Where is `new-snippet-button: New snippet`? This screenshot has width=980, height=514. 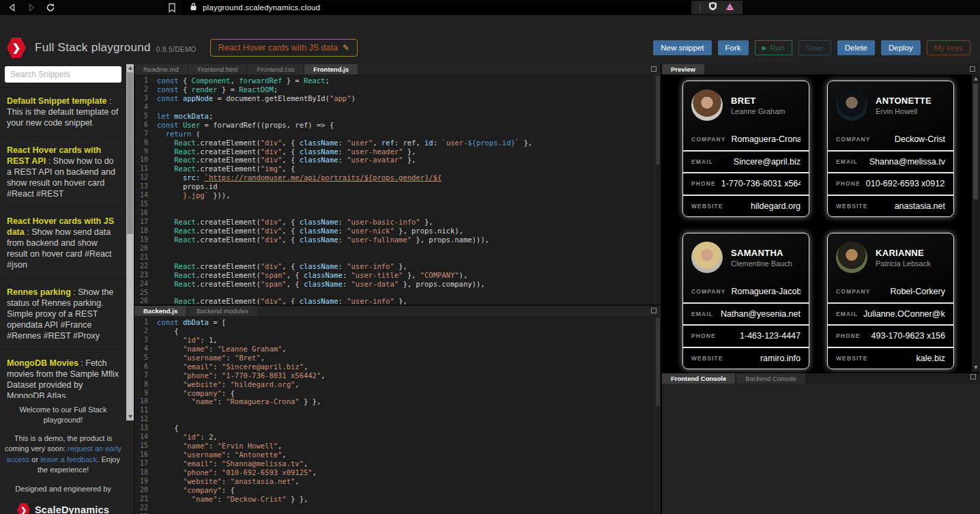
new-snippet-button: New snippet is located at coordinates (682, 48).